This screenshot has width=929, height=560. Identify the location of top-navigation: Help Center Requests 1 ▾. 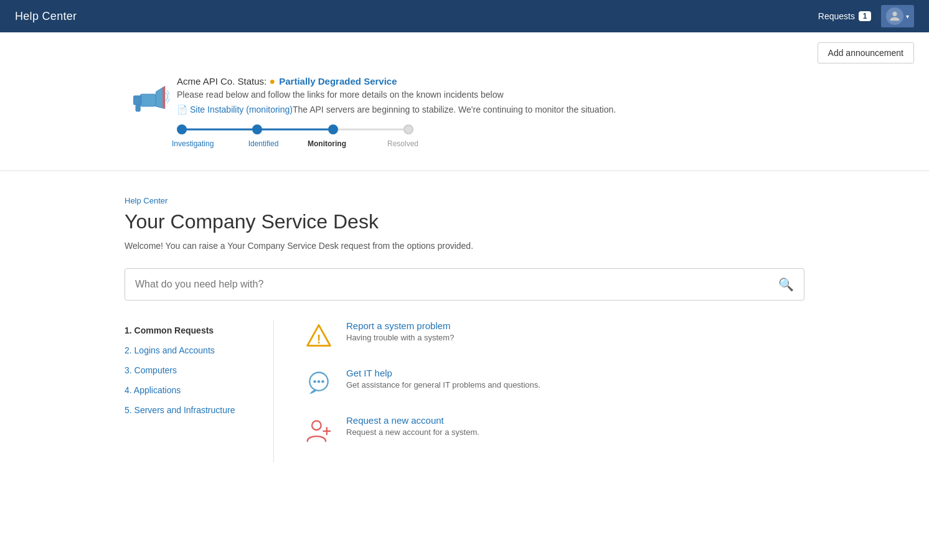
(464, 16).